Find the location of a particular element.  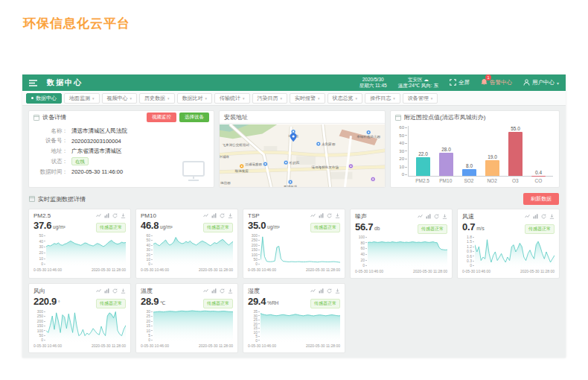

y-tick-value: 50 is located at coordinates (148, 240).